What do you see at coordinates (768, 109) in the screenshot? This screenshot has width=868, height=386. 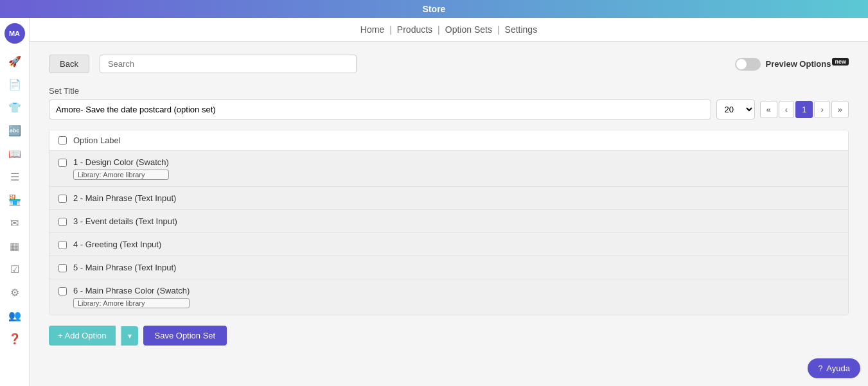 I see `page-first-button: «` at bounding box center [768, 109].